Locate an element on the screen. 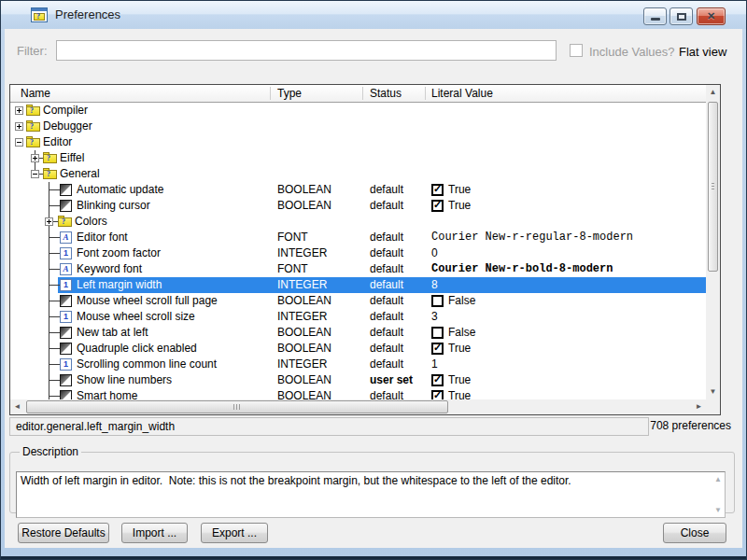 The height and width of the screenshot is (560, 747). import-button: Import ... is located at coordinates (155, 533).